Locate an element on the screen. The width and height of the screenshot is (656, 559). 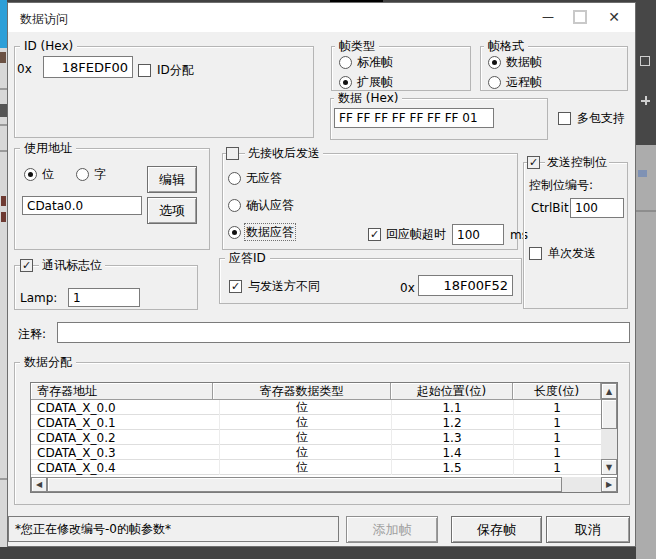
vscroll-thumb is located at coordinates (609, 414).